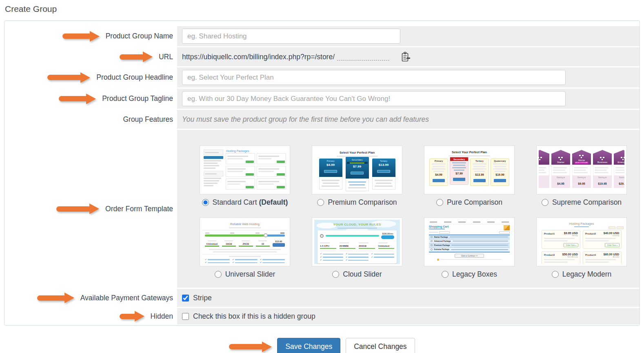 Image resolution: width=644 pixels, height=353 pixels. Describe the element at coordinates (249, 316) in the screenshot. I see `hidden-group-option: Check this box if this is a hidden group` at that location.